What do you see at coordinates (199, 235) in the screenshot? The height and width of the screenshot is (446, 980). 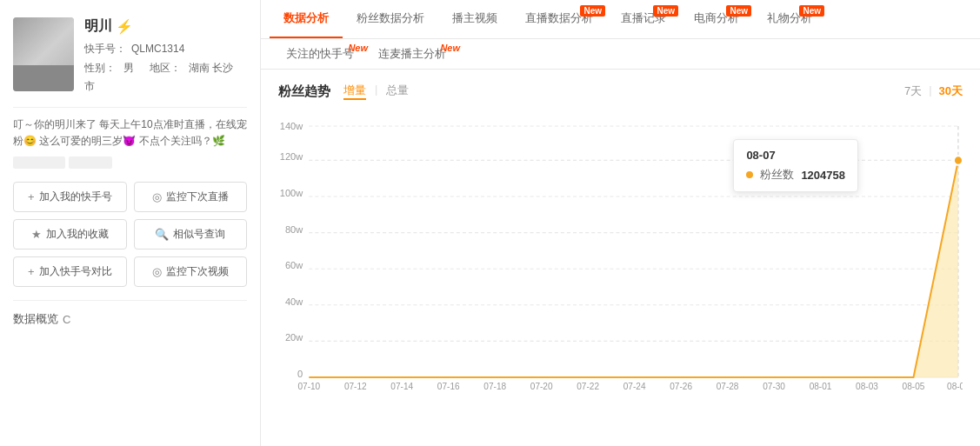 I see `similar-search-label: 相似号查询` at bounding box center [199, 235].